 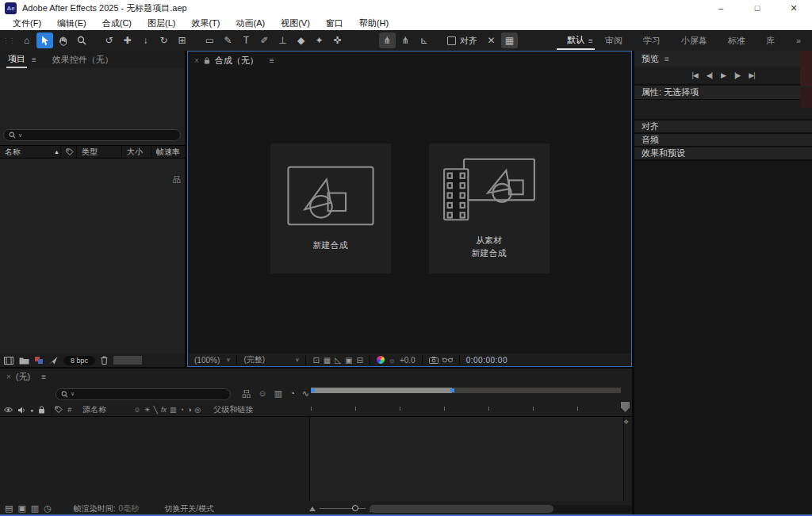 What do you see at coordinates (591, 41) in the screenshot?
I see `workspace-menu-icon: ≡` at bounding box center [591, 41].